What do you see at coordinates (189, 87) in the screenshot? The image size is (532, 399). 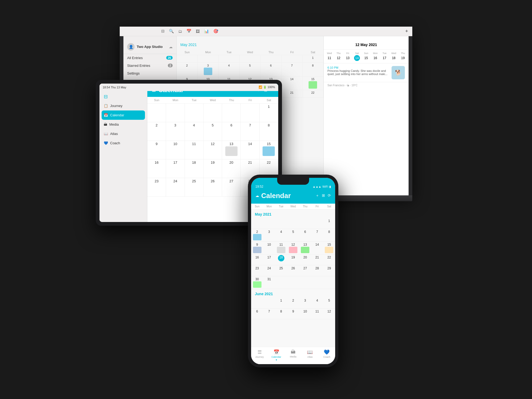 I see `tablet-status-bar: 18:54 Thu 13 May 📶 🔋 100%` at bounding box center [189, 87].